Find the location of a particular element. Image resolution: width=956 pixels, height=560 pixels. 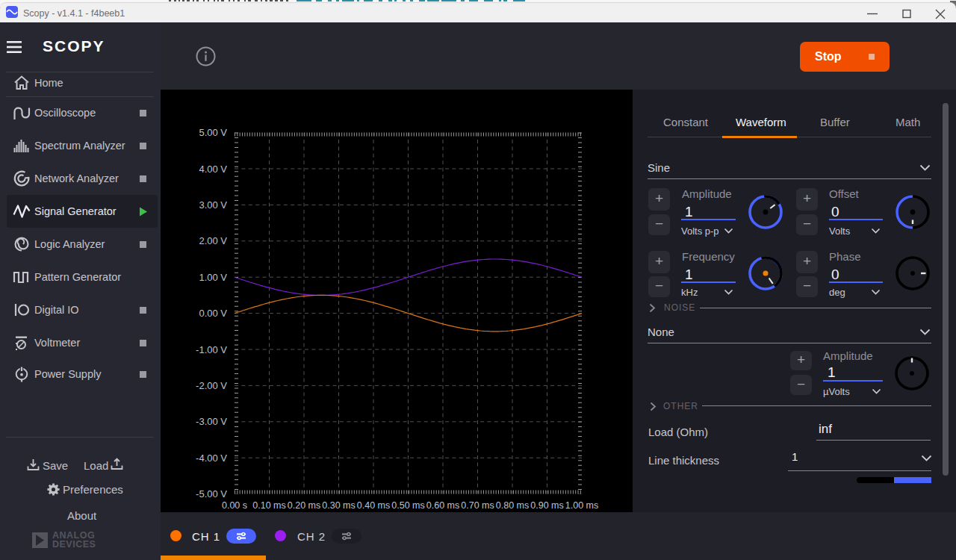

svg-text: -4.00 V is located at coordinates (211, 458).